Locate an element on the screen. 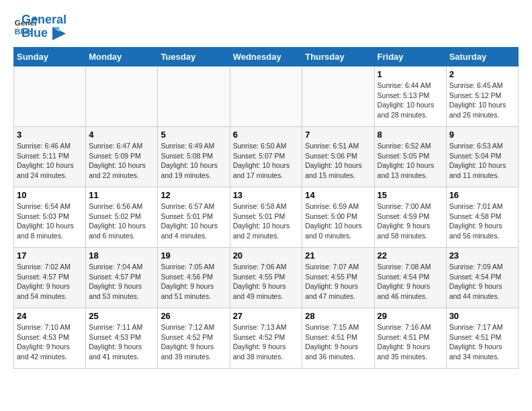 The width and height of the screenshot is (532, 411). calendar-cell: 27Sunrise: 7:13 AMSunset: 4:52 PMDayligh… is located at coordinates (266, 338).